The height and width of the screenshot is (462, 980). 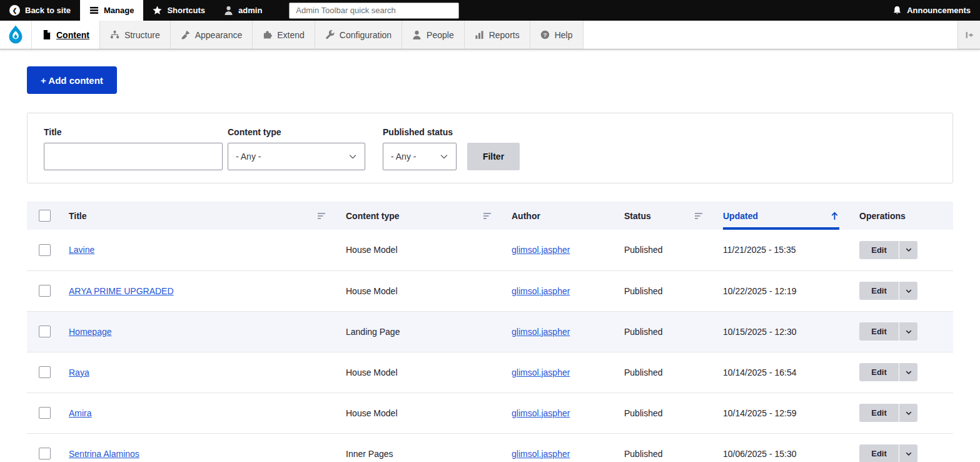 What do you see at coordinates (243, 10) in the screenshot?
I see `user-menu: admin` at bounding box center [243, 10].